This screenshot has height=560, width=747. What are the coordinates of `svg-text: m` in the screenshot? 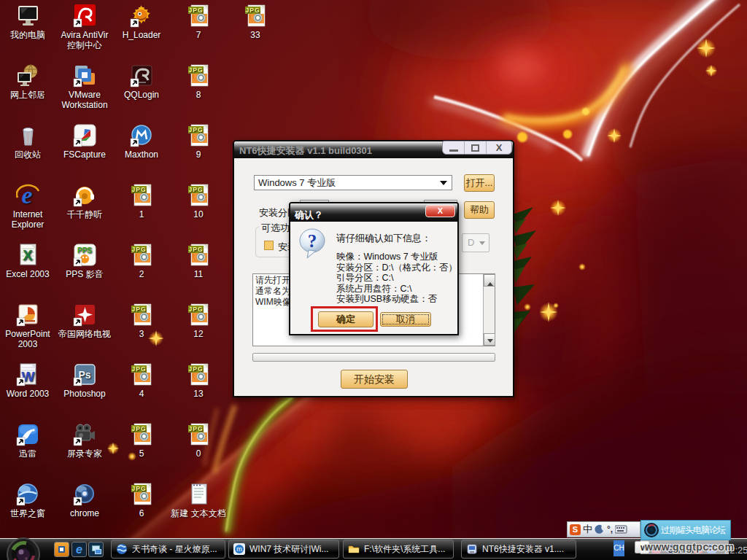 It's located at (239, 549).